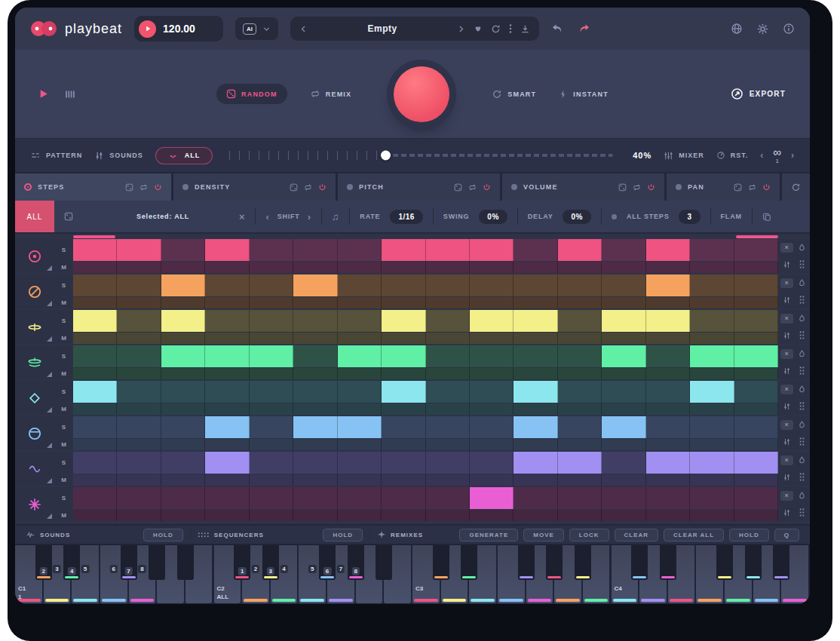 The image size is (840, 641). I want to click on burst-fx-icon, so click(35, 504).